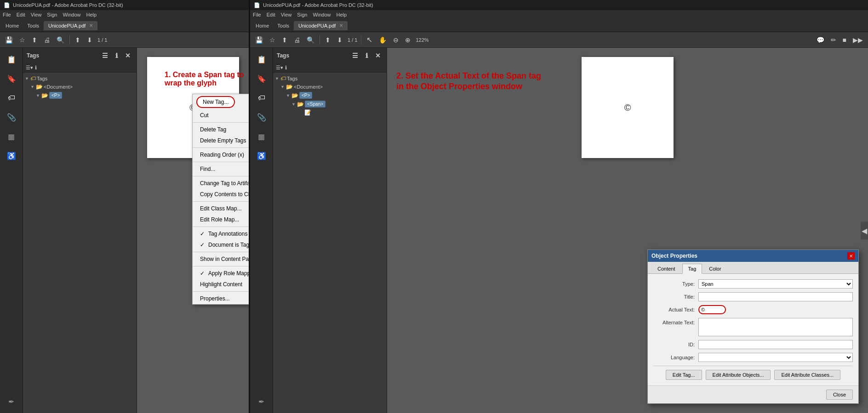  I want to click on right-tags-content-item: 📝, so click(342, 113).